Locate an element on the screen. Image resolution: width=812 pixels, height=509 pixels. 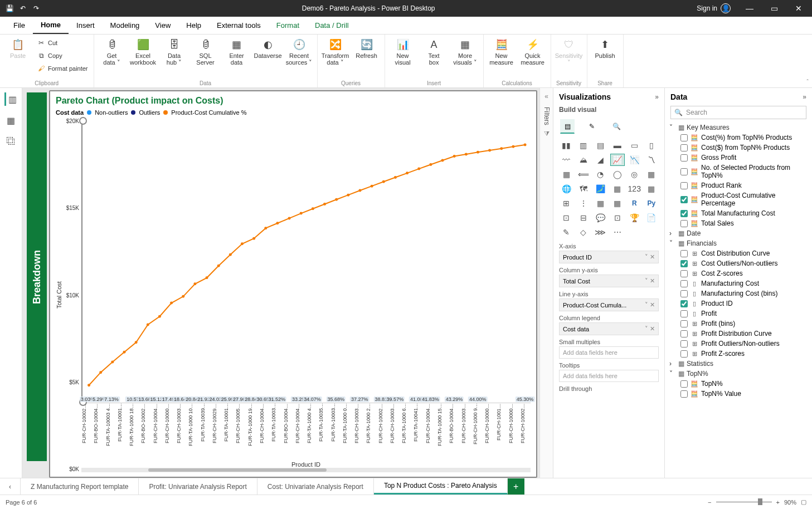
tree-field-cost-z-scores: ⊞Cost Z-scores is located at coordinates (739, 273).